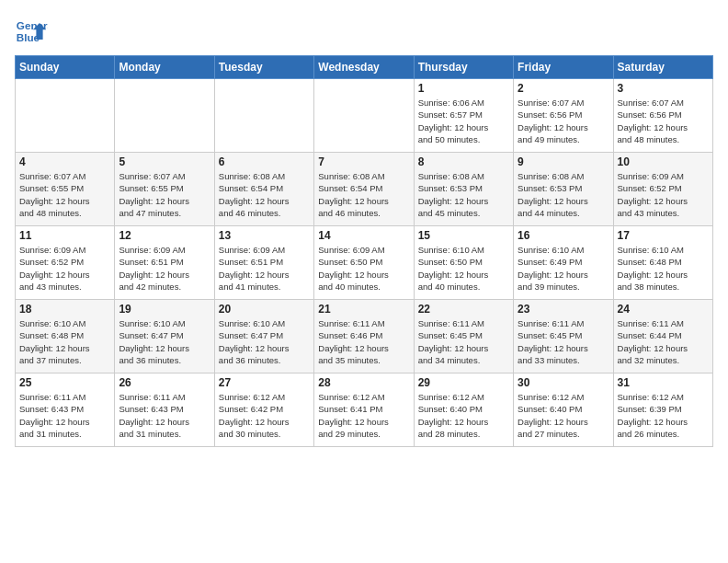 The height and width of the screenshot is (563, 728). I want to click on calendar-cell: 21Sunrise: 6:11 AM Sunset: 6:46 PM Dayli…, so click(364, 337).